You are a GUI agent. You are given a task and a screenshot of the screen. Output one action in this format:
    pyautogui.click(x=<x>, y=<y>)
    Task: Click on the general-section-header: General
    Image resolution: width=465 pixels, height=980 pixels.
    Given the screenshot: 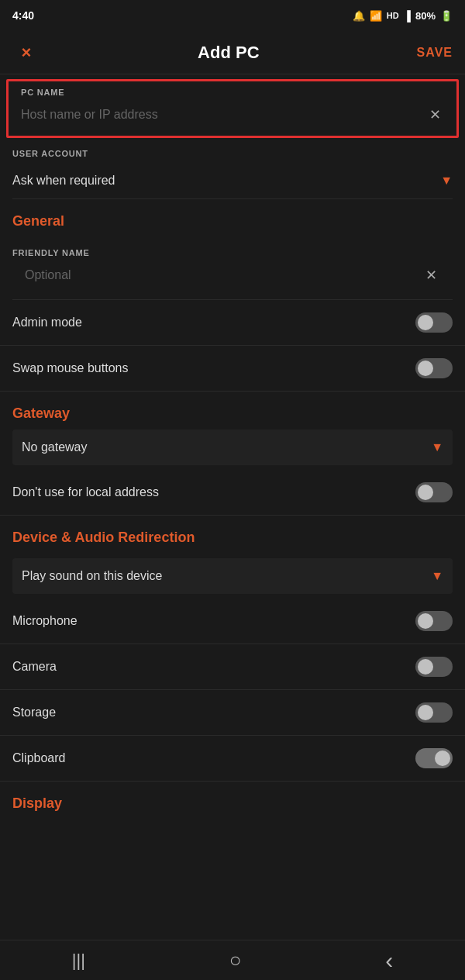 What is the action you would take?
    pyautogui.click(x=232, y=219)
    